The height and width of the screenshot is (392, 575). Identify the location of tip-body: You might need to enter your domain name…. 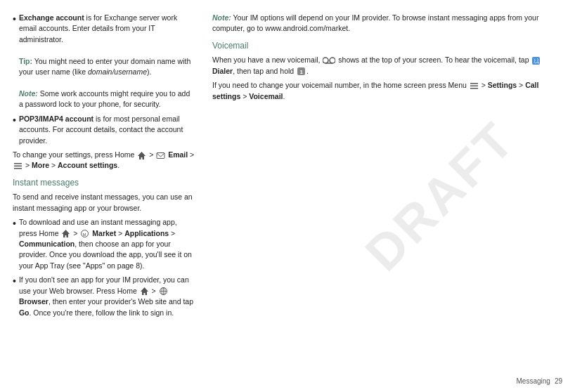
(105, 66).